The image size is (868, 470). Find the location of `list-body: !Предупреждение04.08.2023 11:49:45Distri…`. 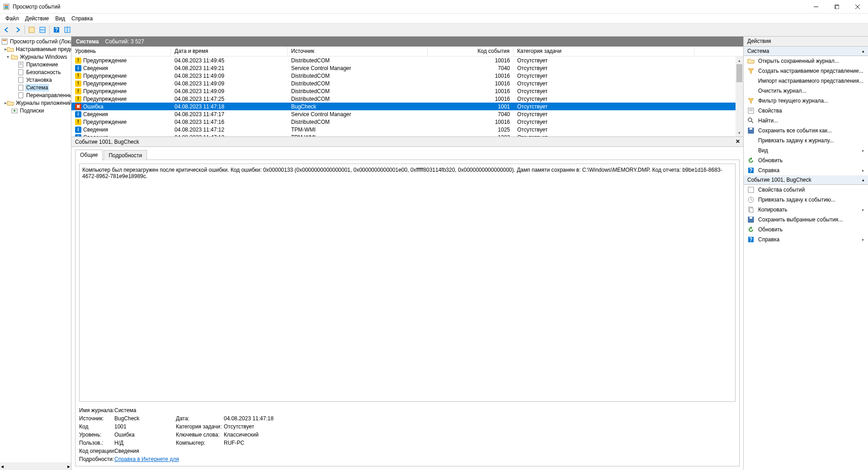

list-body: !Предупреждение04.08.2023 11:49:45Distri… is located at coordinates (403, 97).